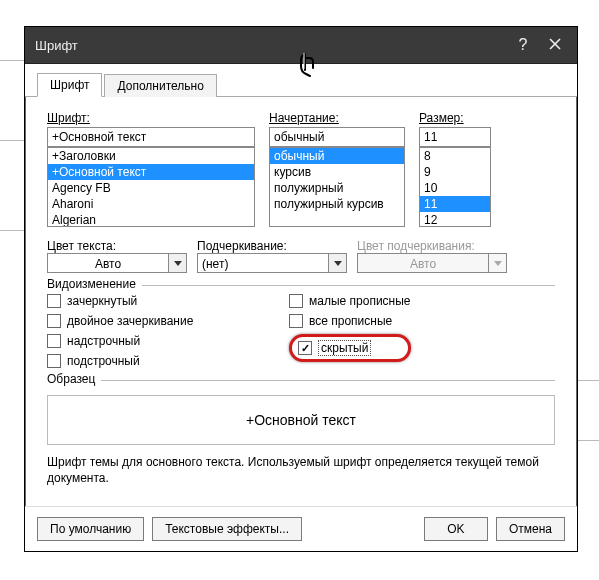 The image size is (599, 580). I want to click on effects-legend: Видоизменение, so click(94, 284).